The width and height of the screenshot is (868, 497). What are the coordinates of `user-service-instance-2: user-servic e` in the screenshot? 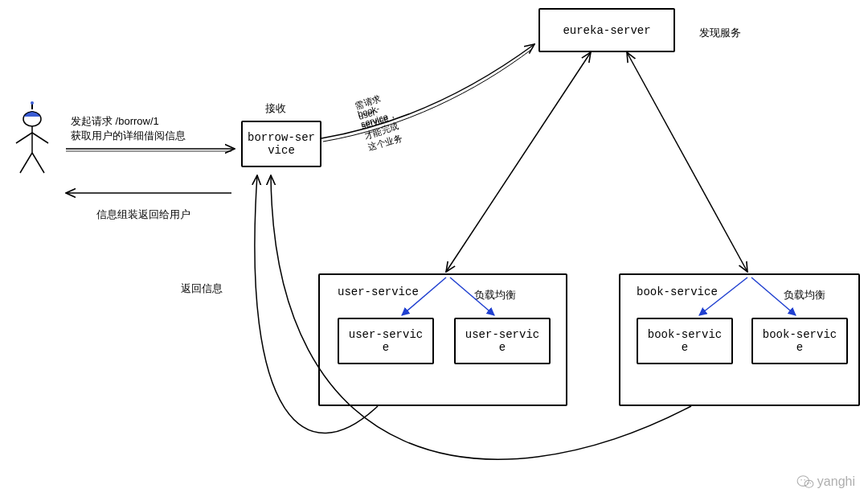 It's located at (502, 341).